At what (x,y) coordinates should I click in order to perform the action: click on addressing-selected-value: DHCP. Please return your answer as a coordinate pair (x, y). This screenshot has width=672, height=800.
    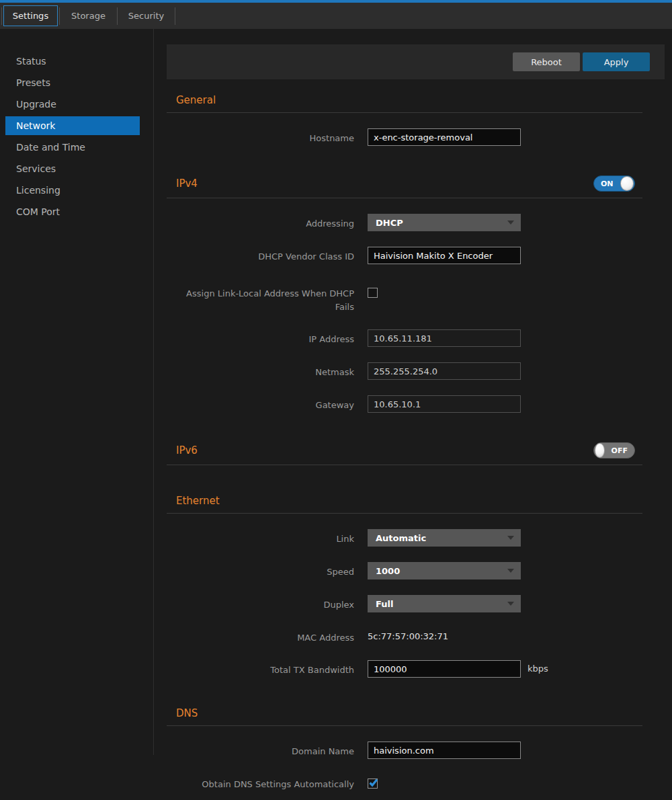
    Looking at the image, I should click on (390, 223).